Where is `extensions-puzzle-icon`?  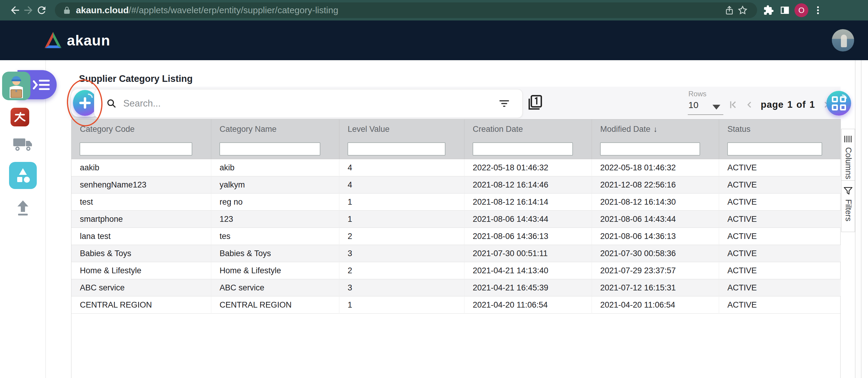 extensions-puzzle-icon is located at coordinates (769, 10).